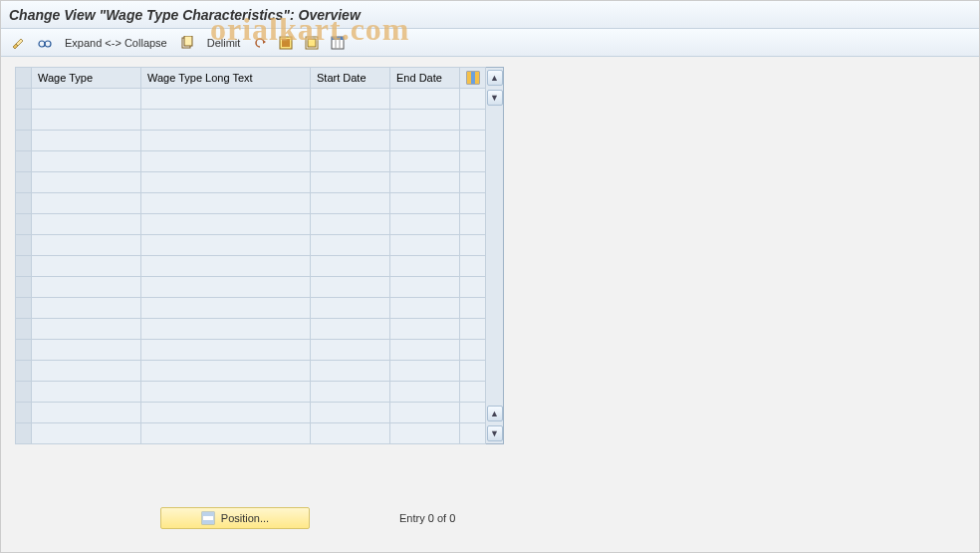 This screenshot has height=553, width=980. Describe the element at coordinates (187, 43) in the screenshot. I see `copy-icon` at that location.